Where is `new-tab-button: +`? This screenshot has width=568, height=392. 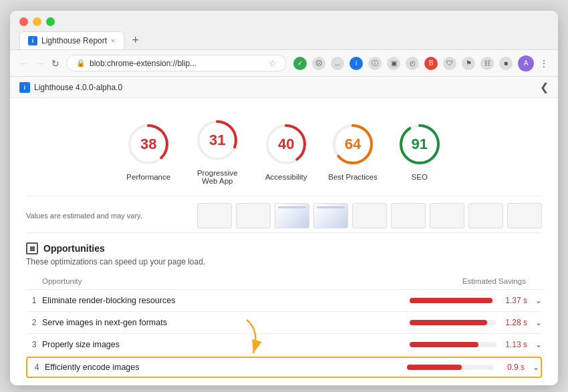
new-tab-button: + is located at coordinates (136, 40).